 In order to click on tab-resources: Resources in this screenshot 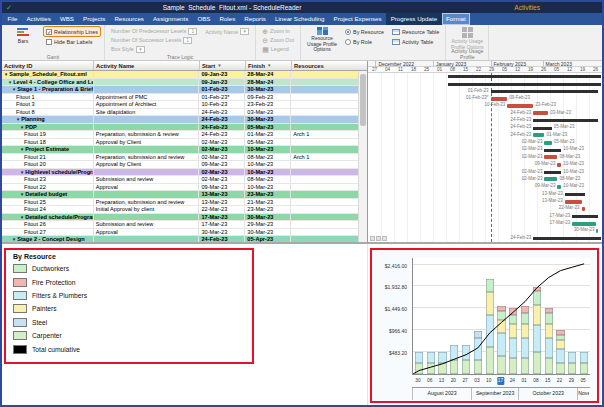, I will do `click(130, 19)`.